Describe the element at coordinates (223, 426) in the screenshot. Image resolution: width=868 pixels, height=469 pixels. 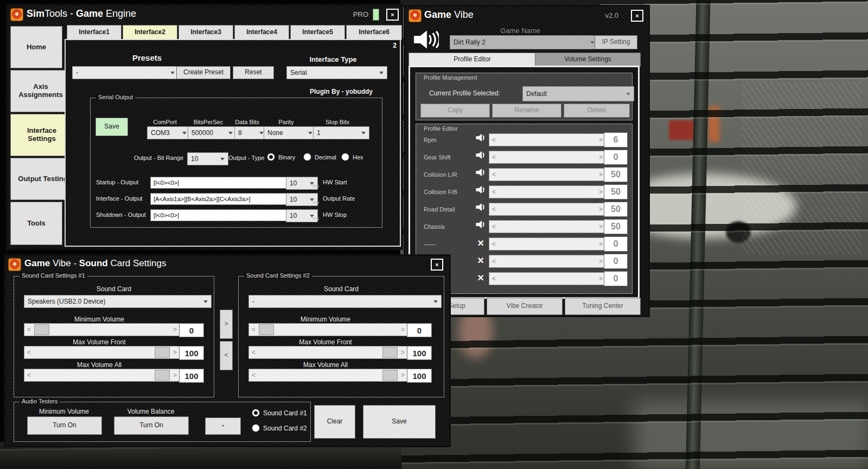
I see `minus-button: -` at that location.